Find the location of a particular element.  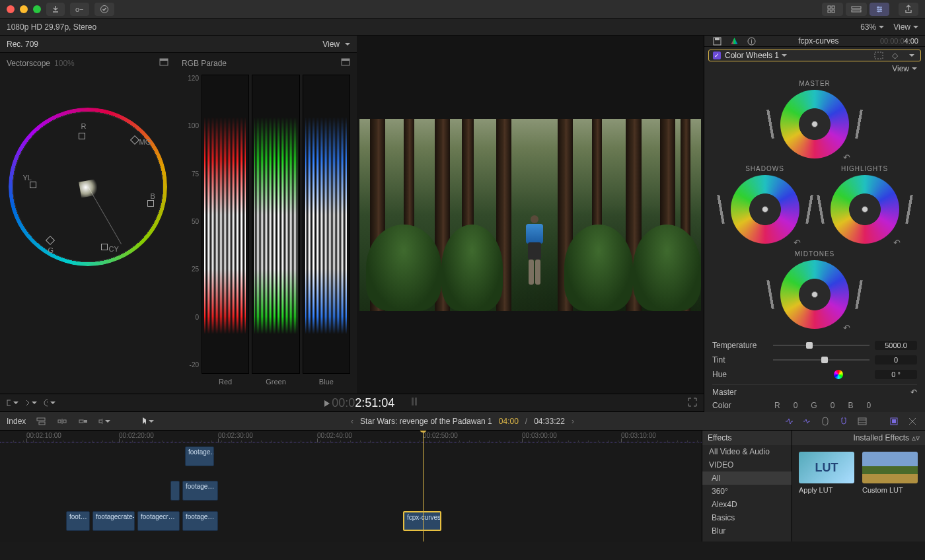

insert-clip-icon is located at coordinates (62, 421).